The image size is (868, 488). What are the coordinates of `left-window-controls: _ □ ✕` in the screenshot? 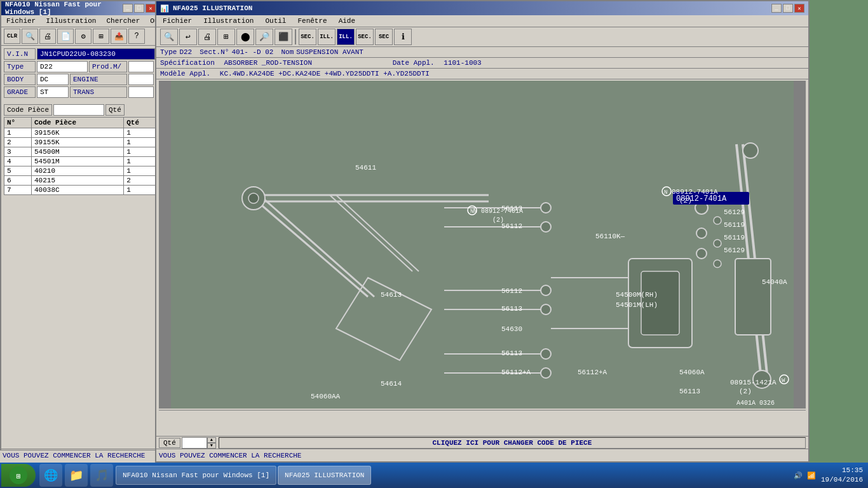 It's located at (139, 8).